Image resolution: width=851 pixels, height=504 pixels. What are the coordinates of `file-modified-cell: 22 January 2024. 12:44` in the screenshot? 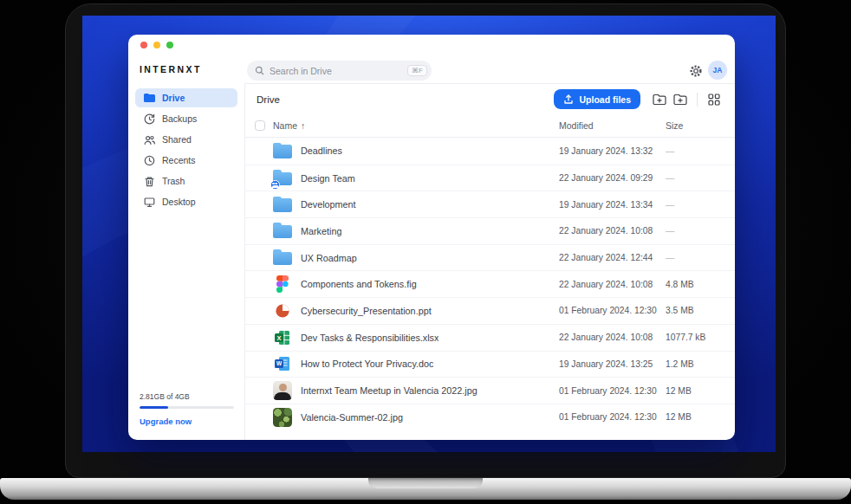 It's located at (612, 258).